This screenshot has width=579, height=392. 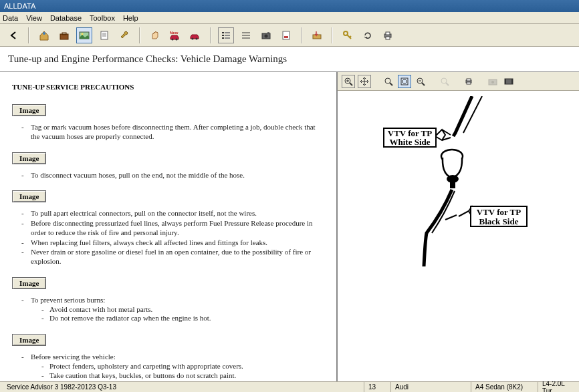 I want to click on status-version: Service Advisor 3 1982-20123 Q3-13, so click(x=183, y=387).